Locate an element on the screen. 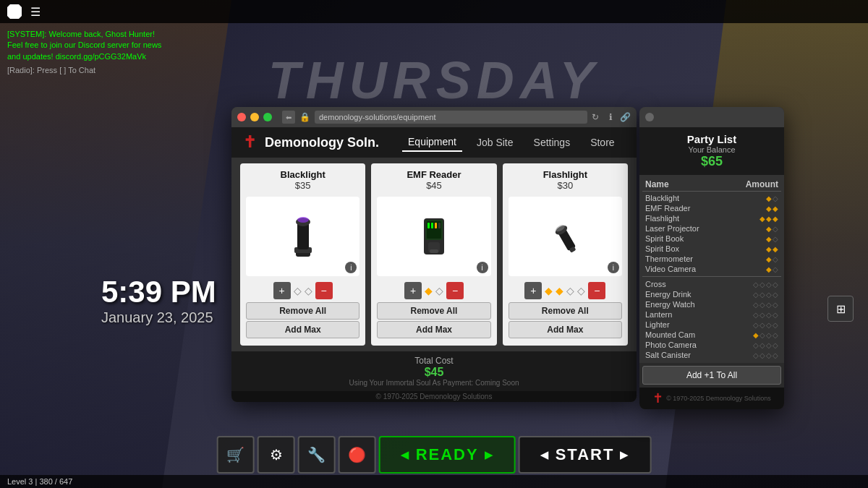 The width and height of the screenshot is (868, 488). roblox-bar: ☰ is located at coordinates (434, 12).